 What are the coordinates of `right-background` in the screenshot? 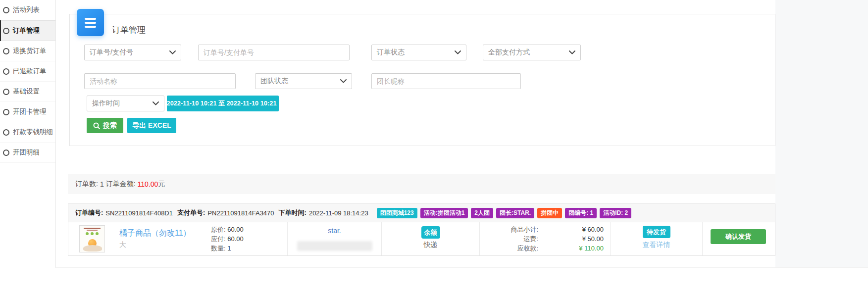 It's located at (822, 134).